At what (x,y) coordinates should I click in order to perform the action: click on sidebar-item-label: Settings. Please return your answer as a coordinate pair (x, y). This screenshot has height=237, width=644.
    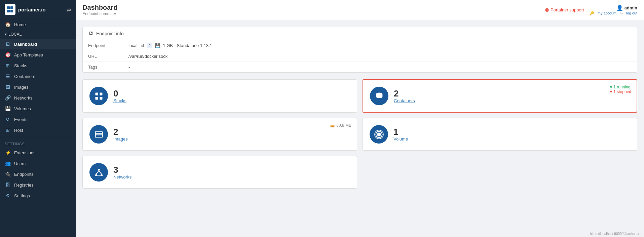
    Looking at the image, I should click on (22, 196).